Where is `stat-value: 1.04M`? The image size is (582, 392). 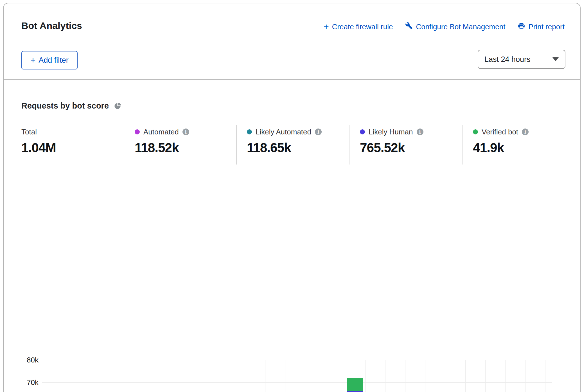 stat-value: 1.04M is located at coordinates (39, 148).